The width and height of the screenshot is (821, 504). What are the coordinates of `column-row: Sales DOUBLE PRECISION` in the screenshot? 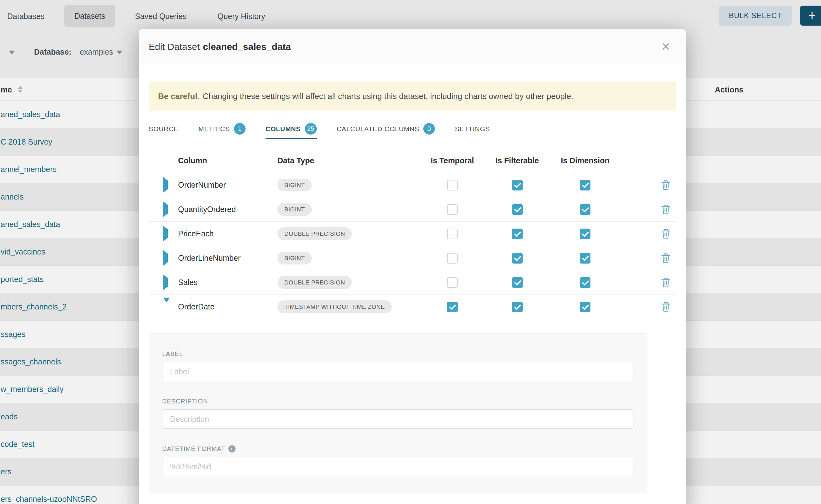 It's located at (412, 283).